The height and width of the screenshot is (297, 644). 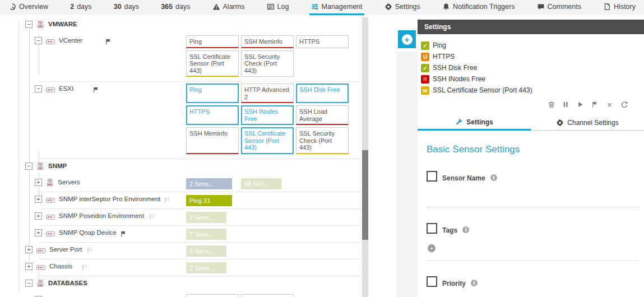 What do you see at coordinates (337, 8) in the screenshot?
I see `nav-item-management: Management` at bounding box center [337, 8].